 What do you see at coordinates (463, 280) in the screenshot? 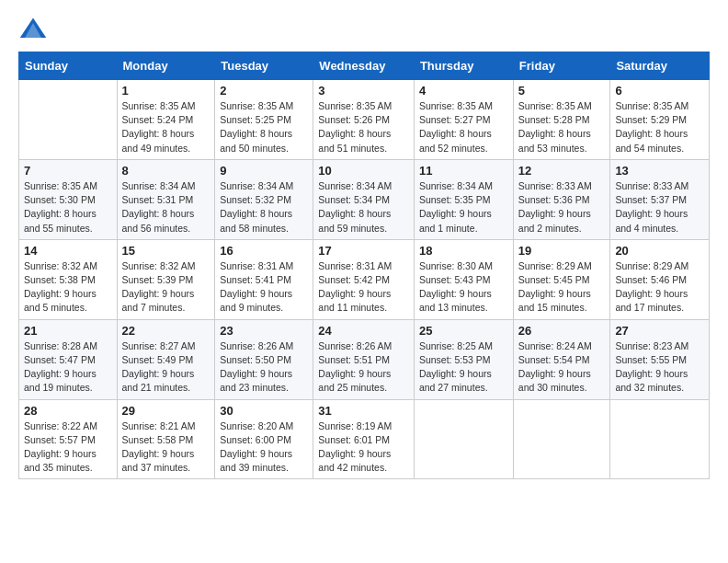
I see `day-cell: 18Sunrise: 8:30 AMSunset: 5:43 PMDayligh…` at bounding box center [463, 280].